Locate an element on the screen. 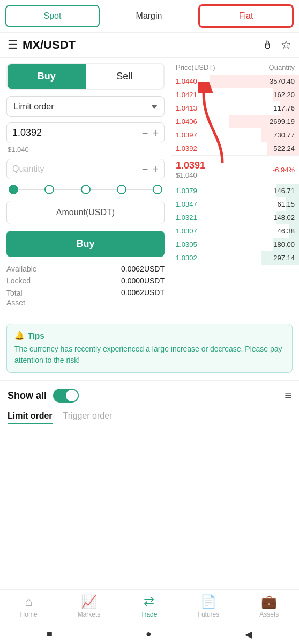 The height and width of the screenshot is (644, 299). bid-row: 1.034761.15 is located at coordinates (235, 204).